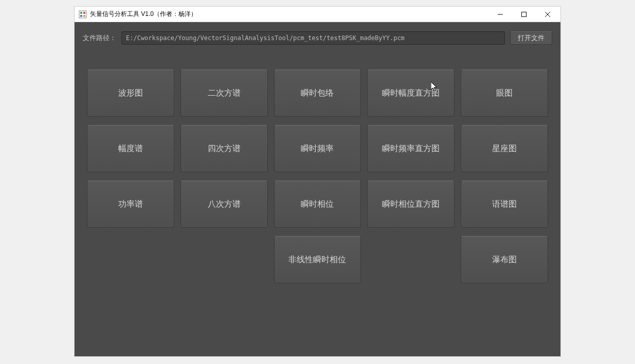 Image resolution: width=635 pixels, height=364 pixels. Describe the element at coordinates (289, 14) in the screenshot. I see `window-title: 矢量信号分析工具 V1.0（作者：杨洋）` at that location.